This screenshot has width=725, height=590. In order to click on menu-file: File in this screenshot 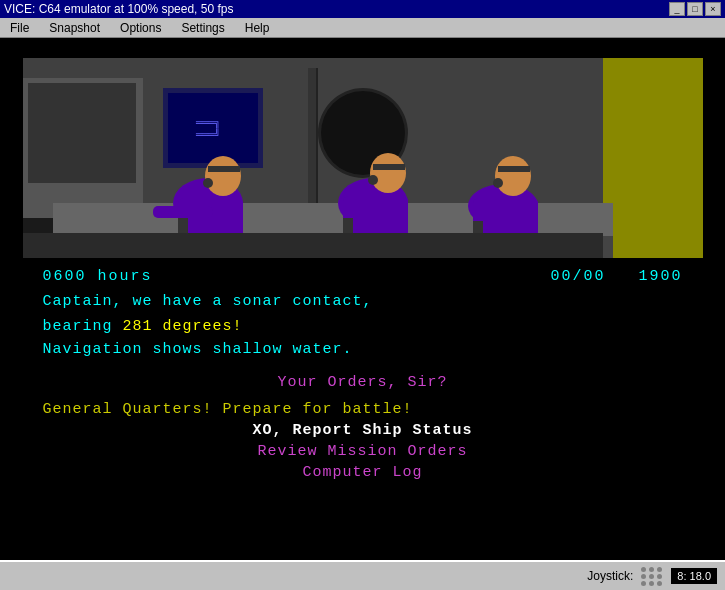, I will do `click(20, 28)`.